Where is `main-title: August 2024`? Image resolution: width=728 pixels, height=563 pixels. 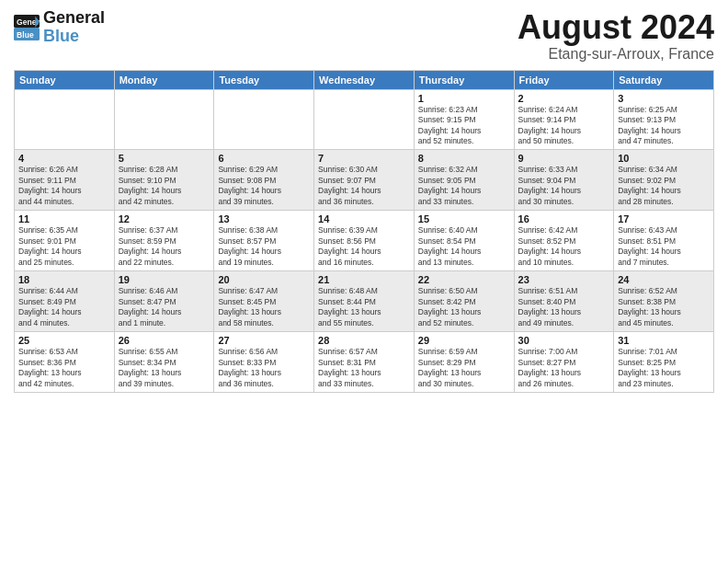 main-title: August 2024 is located at coordinates (616, 28).